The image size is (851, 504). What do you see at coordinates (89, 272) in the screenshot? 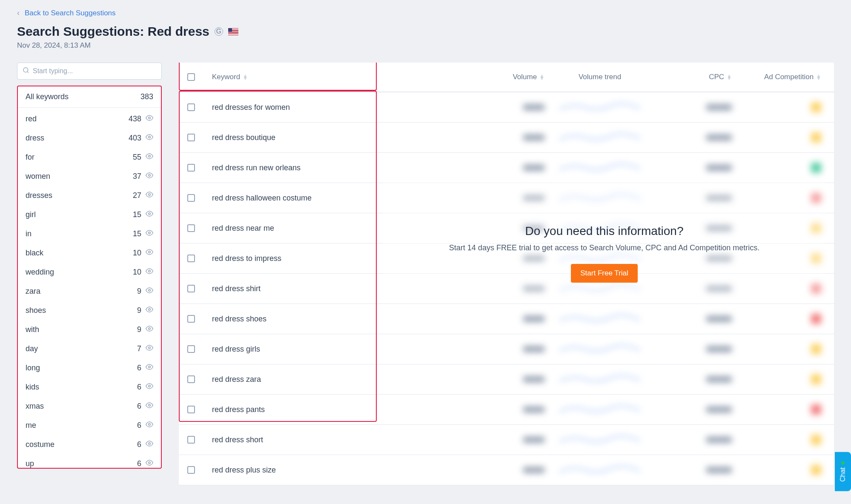
I see `keyword-filter-item: wedding 10` at bounding box center [89, 272].